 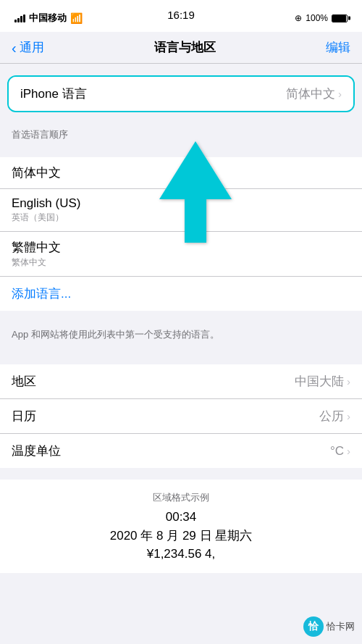 What do you see at coordinates (32, 48) in the screenshot?
I see `back-label: 通用` at bounding box center [32, 48].